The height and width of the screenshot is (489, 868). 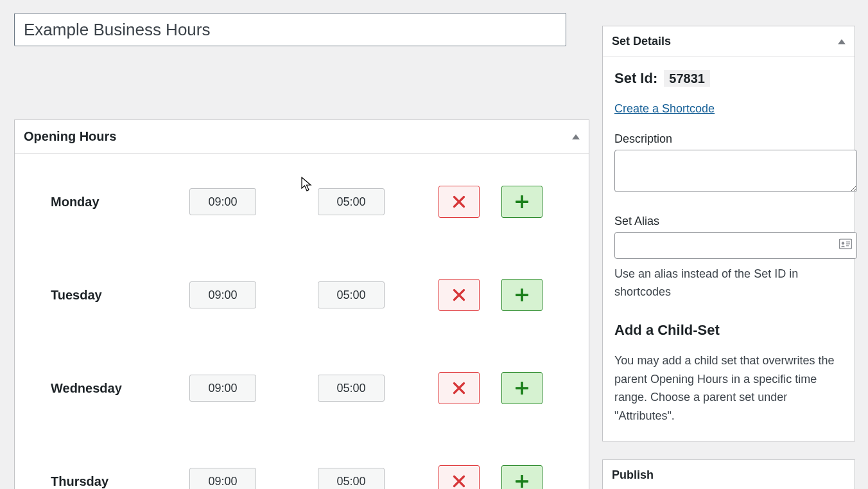 What do you see at coordinates (736, 245) in the screenshot?
I see `set-alias-input` at bounding box center [736, 245].